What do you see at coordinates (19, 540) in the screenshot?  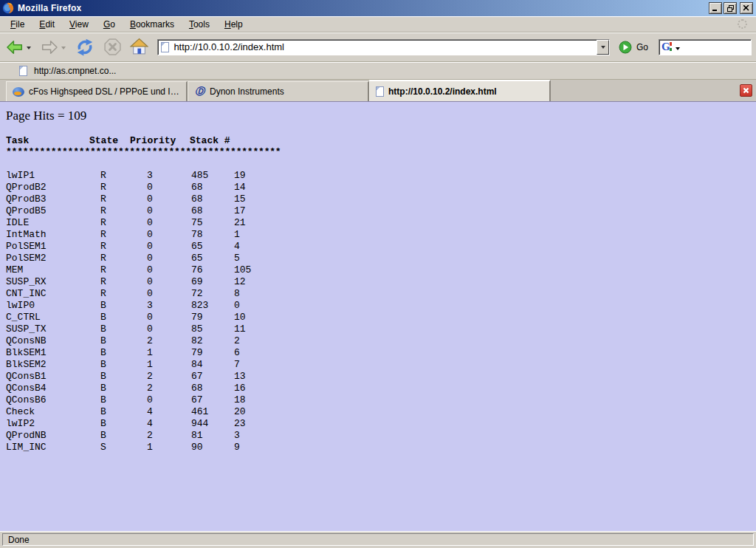 I see `status-text: Done` at bounding box center [19, 540].